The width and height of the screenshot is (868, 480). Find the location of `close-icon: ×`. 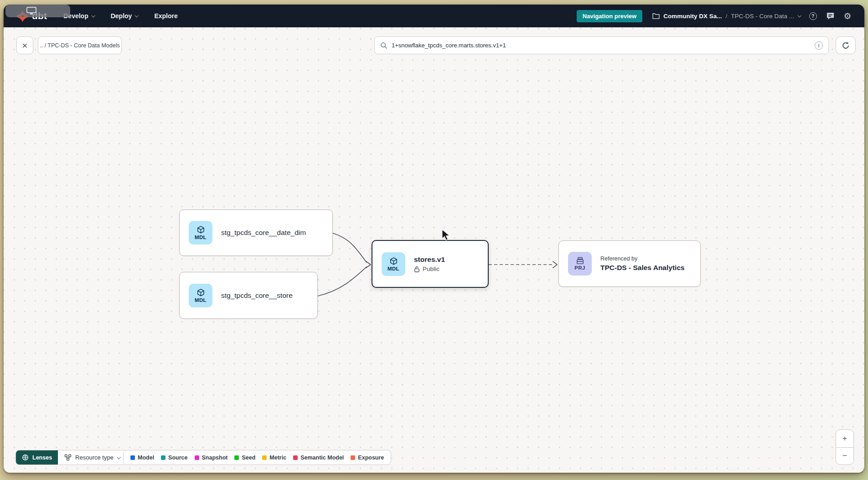

close-icon: × is located at coordinates (25, 46).